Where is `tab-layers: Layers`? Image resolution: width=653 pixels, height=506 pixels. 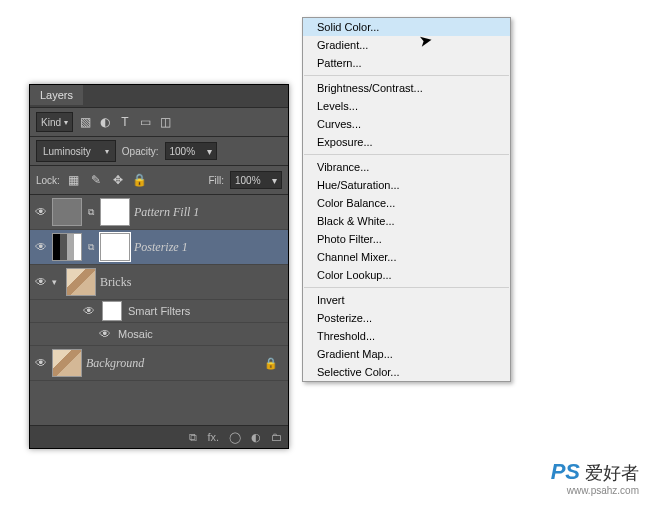
tab-layers: Layers is located at coordinates (56, 95).